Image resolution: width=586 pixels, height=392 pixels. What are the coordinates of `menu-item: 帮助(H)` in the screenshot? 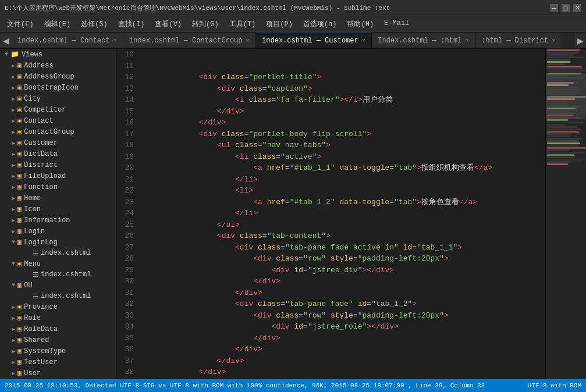 It's located at (360, 24).